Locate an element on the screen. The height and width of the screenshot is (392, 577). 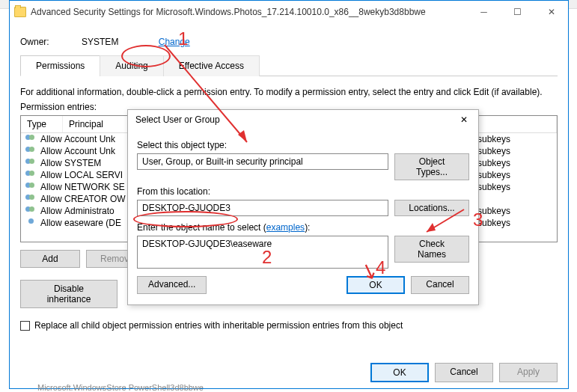
close-button: ✕ is located at coordinates (551, 12).